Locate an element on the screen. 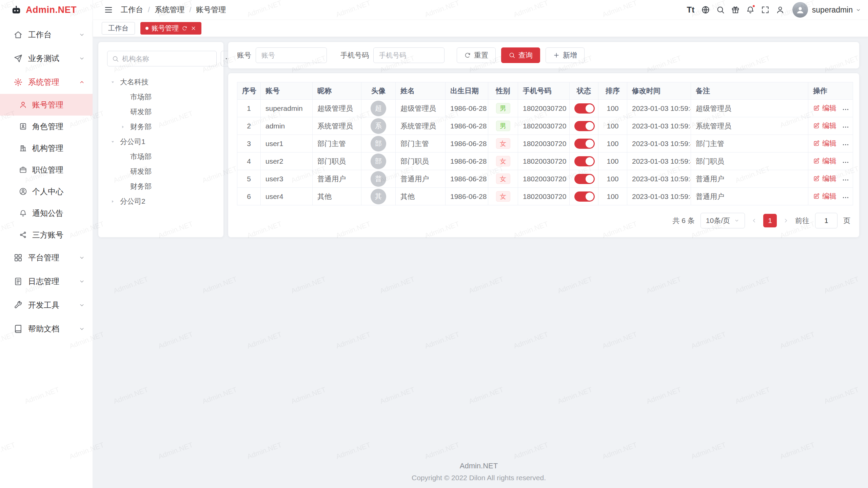  tab-1: 账号管理 is located at coordinates (171, 28).